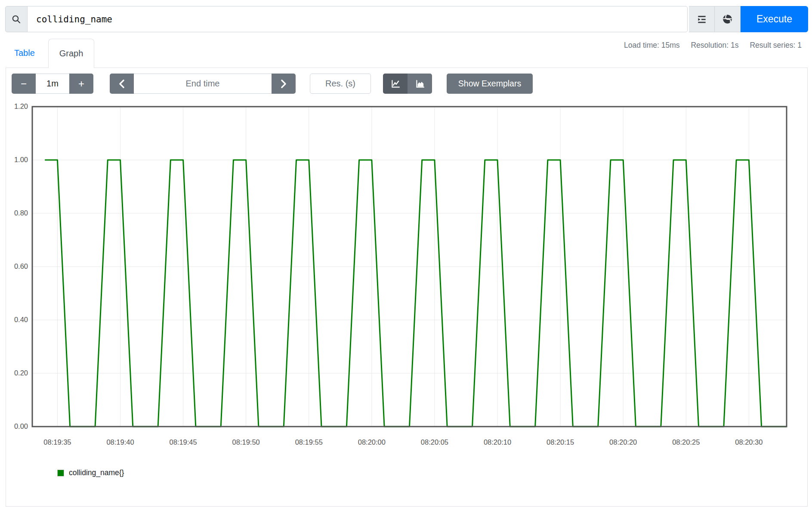  I want to click on x-axis-tick-label: 08:20:05, so click(435, 442).